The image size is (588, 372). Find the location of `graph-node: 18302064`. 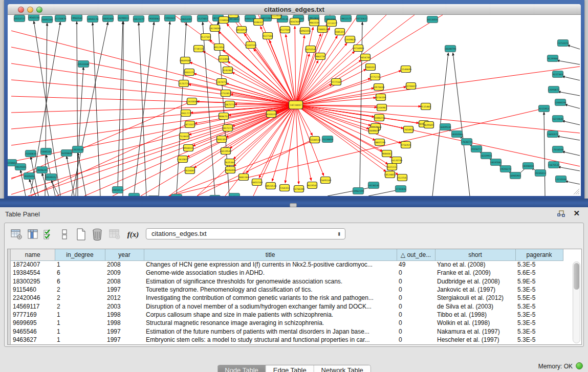

graph-node: 18302064 is located at coordinates (458, 134).